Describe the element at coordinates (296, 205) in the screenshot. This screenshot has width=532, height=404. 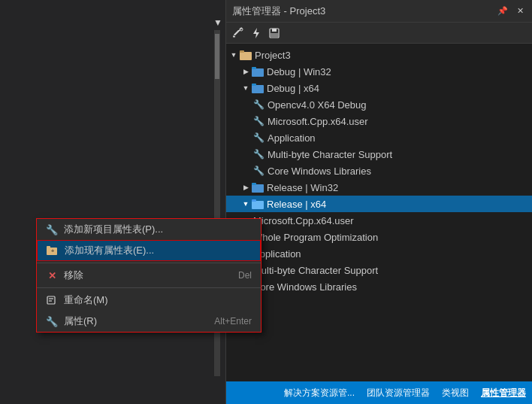
I see `release-x64-label: Release | x64` at that location.